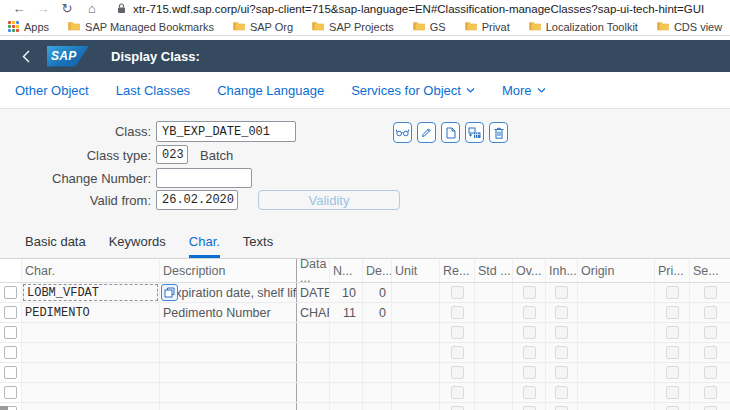  I want to click on glasses-icon, so click(402, 132).